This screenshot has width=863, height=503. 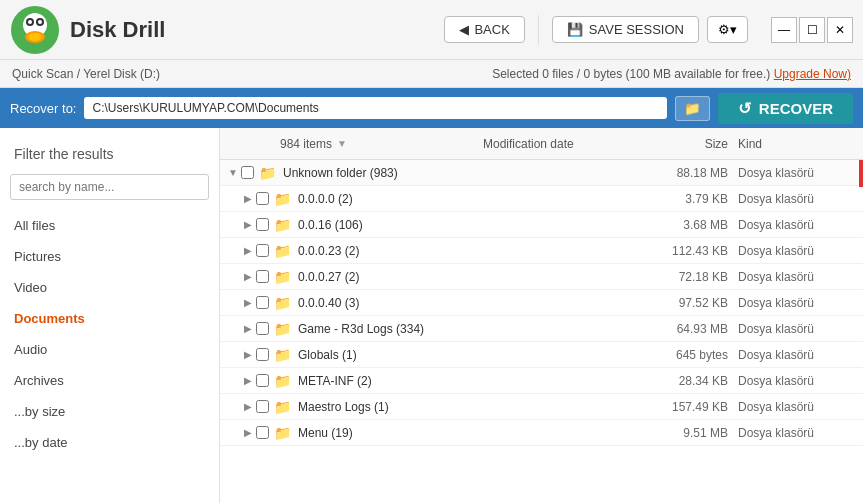 I want to click on table-row: ▶ 📁 Maestro Logs (1) 157.49 KB Dosya kla…, so click(x=542, y=407).